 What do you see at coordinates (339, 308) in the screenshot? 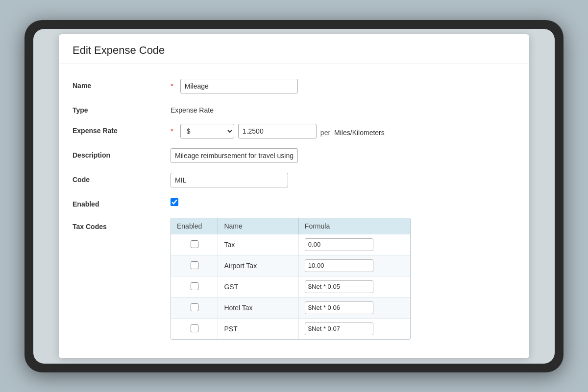
I see `tax-row-hotel-formula-input` at bounding box center [339, 308].